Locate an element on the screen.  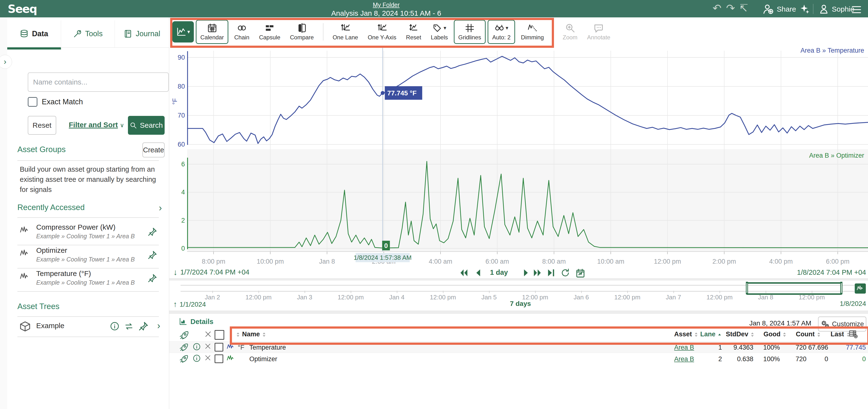
lane-icon is located at coordinates (382, 28).